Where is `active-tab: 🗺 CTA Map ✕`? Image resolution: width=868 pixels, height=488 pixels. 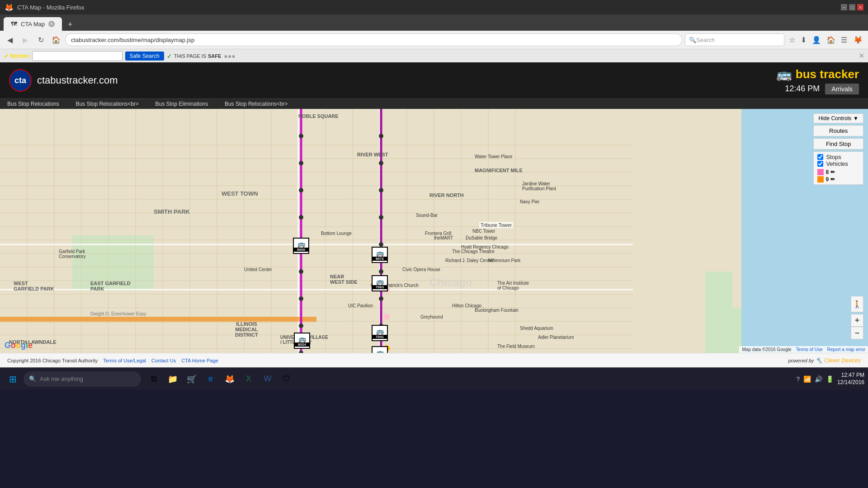 active-tab: 🗺 CTA Map ✕ is located at coordinates (33, 24).